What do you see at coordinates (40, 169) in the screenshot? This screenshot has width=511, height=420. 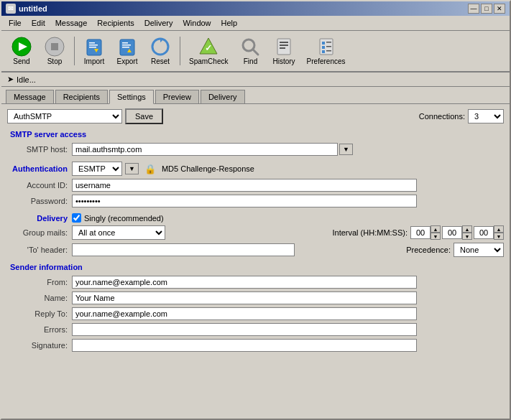 I see `auth-label: Authentication` at bounding box center [40, 169].